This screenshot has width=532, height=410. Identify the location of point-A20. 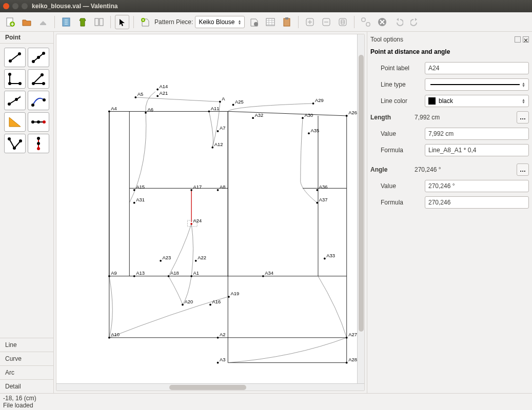
(183, 305).